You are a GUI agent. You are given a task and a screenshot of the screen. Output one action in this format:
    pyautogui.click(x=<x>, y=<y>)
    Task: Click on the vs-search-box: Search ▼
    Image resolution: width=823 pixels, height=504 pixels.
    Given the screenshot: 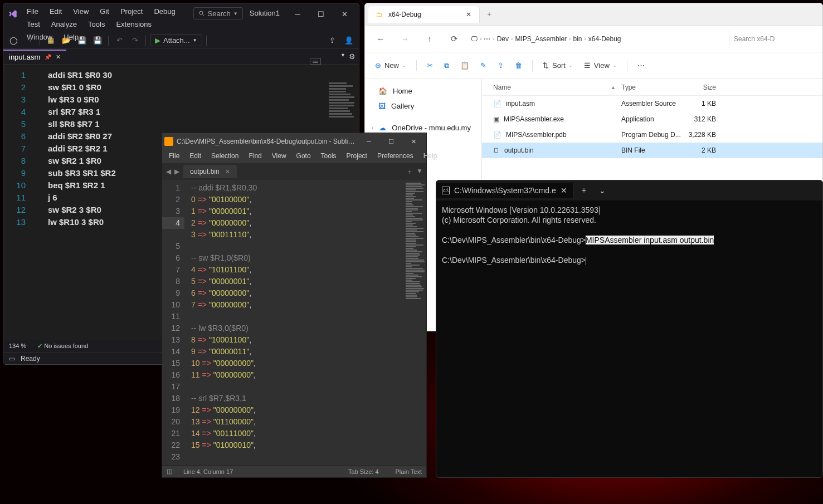 What is the action you would take?
    pyautogui.click(x=218, y=13)
    